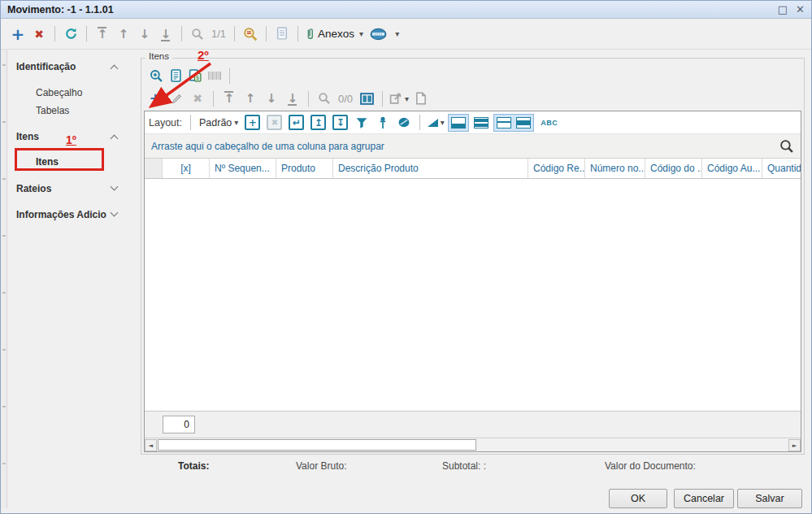  Describe the element at coordinates (288, 98) in the screenshot. I see `itens-record-toolbar: + ✖ ↑ ↑ ↓ ↓ 0/0` at that location.